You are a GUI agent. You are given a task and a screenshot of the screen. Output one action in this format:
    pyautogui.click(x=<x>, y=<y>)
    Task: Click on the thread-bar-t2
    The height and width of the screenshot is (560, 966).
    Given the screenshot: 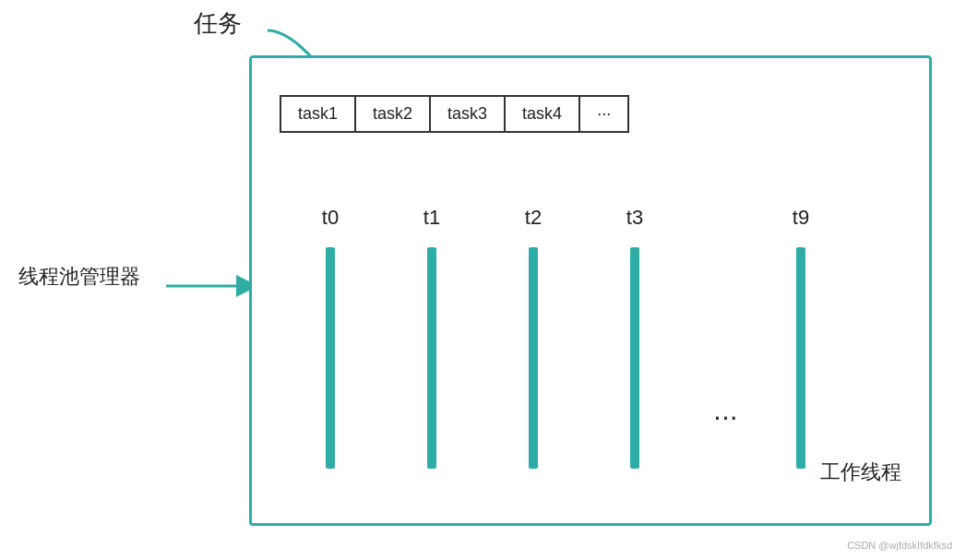 What is the action you would take?
    pyautogui.click(x=533, y=358)
    